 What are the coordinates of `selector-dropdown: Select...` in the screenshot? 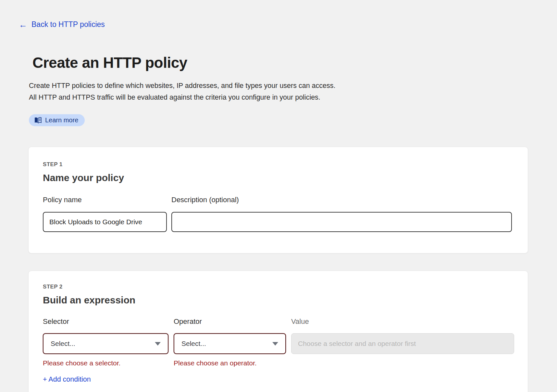 It's located at (106, 344).